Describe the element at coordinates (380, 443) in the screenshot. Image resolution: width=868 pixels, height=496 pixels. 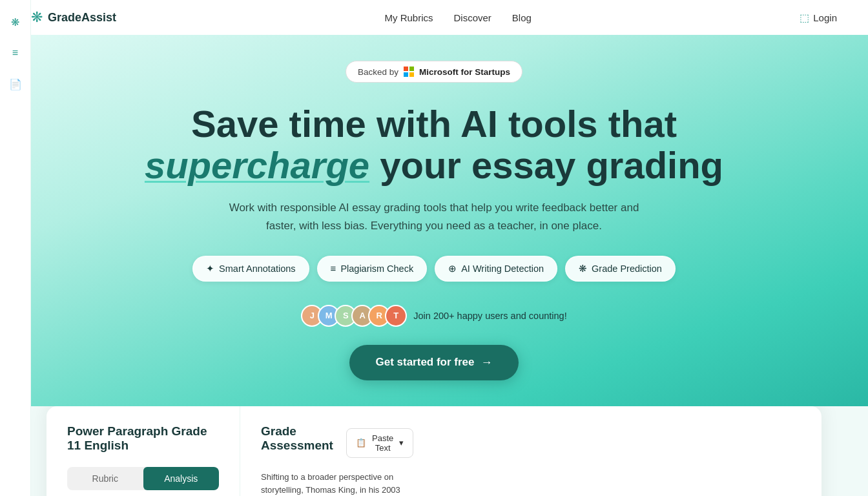
I see `paste-text-button: 📋 Paste Text ▾` at that location.